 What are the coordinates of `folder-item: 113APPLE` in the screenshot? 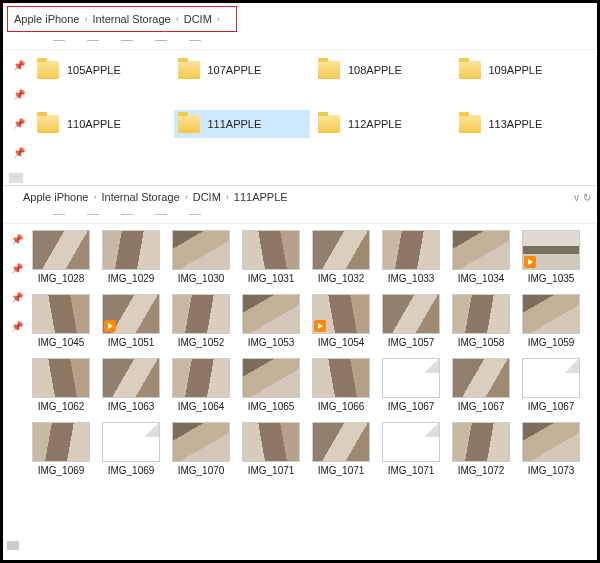 It's located at (524, 124).